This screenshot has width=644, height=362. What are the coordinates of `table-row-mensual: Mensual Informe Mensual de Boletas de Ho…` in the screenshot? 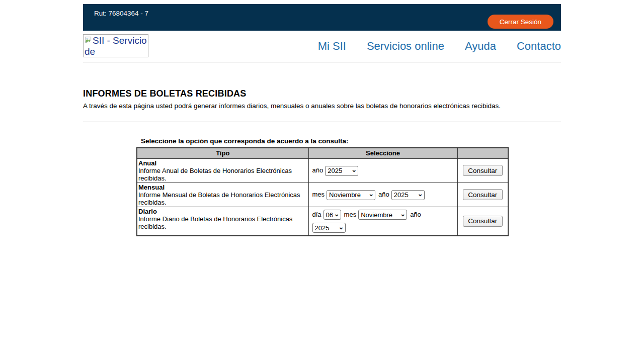 It's located at (323, 195).